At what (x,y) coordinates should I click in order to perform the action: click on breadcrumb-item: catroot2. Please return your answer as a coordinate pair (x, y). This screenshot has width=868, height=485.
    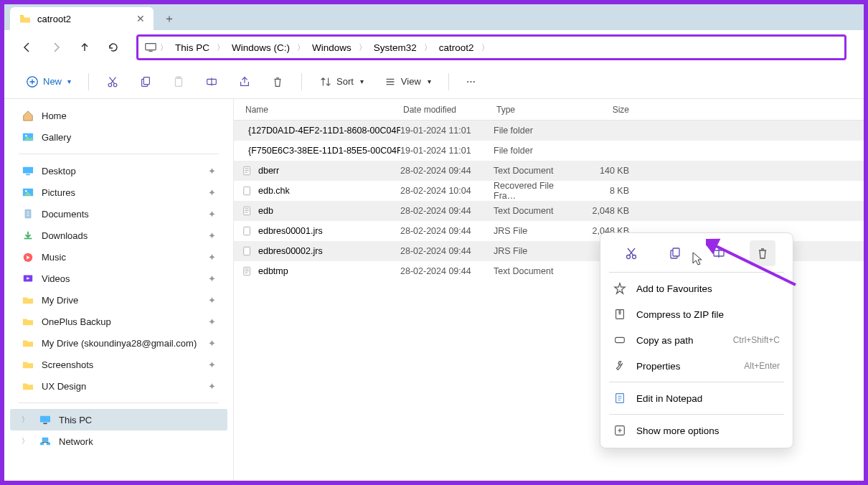
    Looking at the image, I should click on (456, 47).